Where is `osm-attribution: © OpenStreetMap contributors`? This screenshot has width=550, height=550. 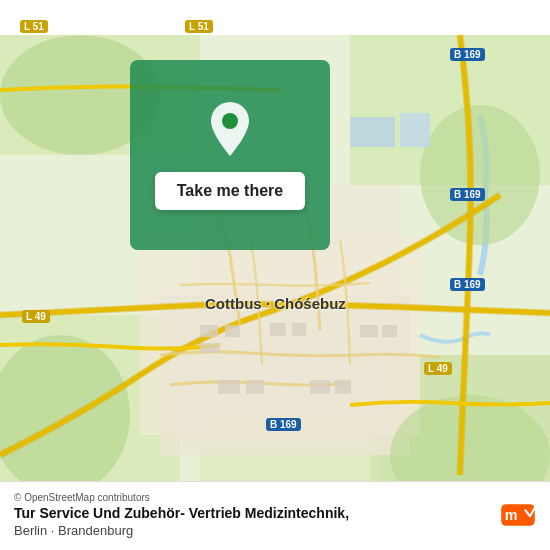 osm-attribution: © OpenStreetMap contributors is located at coordinates (182, 498).